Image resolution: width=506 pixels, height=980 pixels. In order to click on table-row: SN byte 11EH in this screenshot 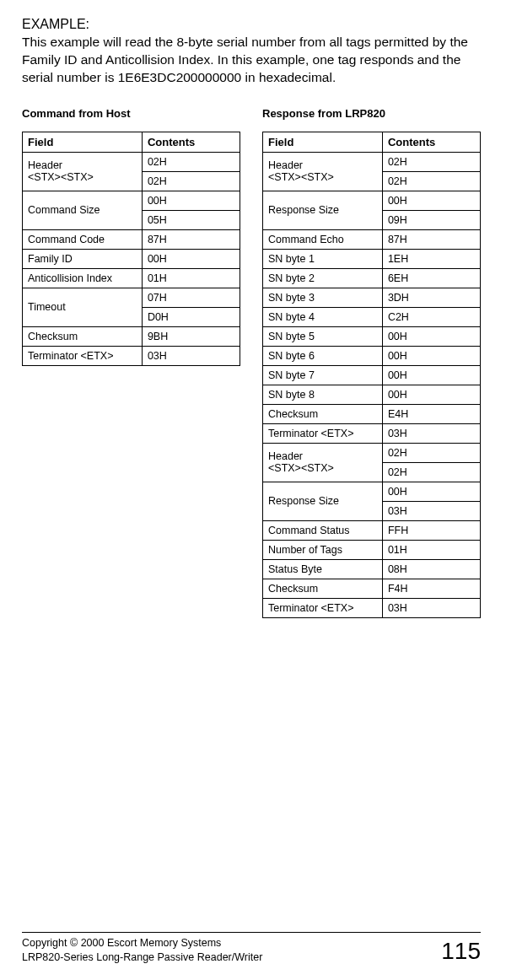, I will do `click(372, 258)`.